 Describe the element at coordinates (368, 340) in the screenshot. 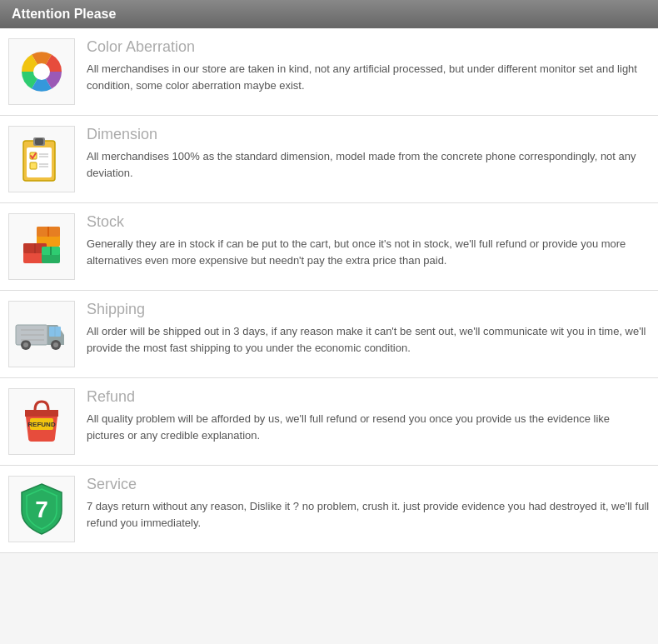

I see `shipping-desc: All order will be shipped out in 3 days,…` at that location.